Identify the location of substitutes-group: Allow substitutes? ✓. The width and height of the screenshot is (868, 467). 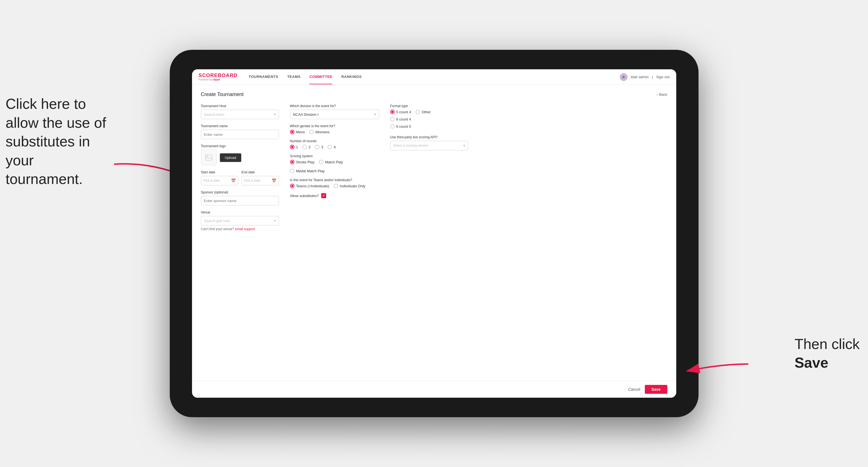
(335, 195).